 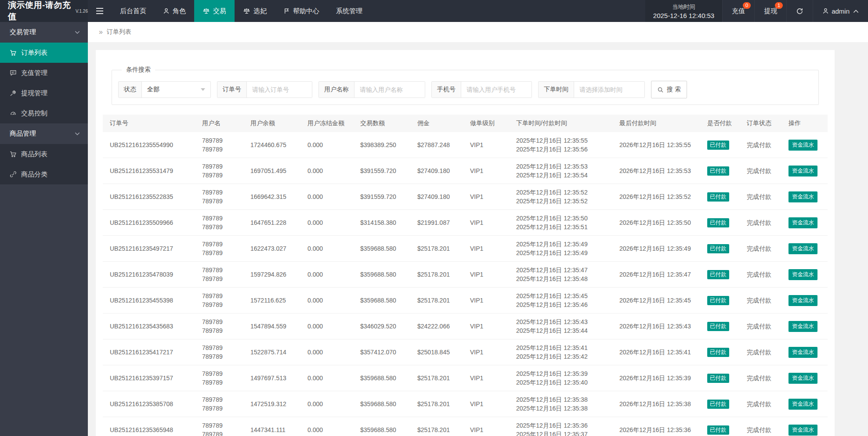 What do you see at coordinates (481, 90) in the screenshot?
I see `phone-field-group: 手机号` at bounding box center [481, 90].